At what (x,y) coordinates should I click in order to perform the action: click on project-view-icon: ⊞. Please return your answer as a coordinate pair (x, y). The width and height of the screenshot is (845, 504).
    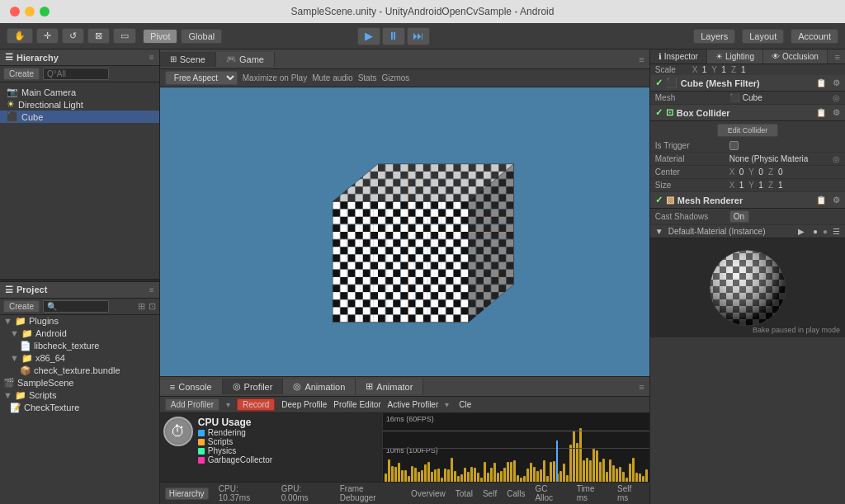
    Looking at the image, I should click on (142, 307).